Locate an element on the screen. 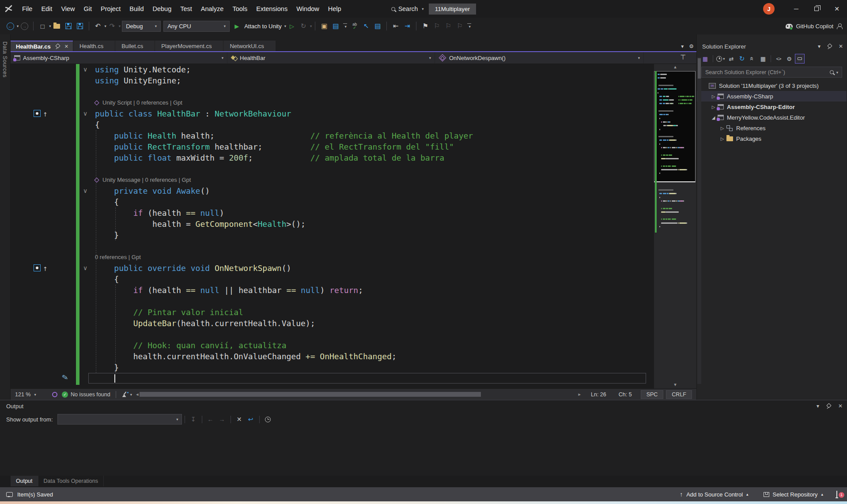  add-to-source-control-button: ↑ Add to Source Control ▴ is located at coordinates (714, 494).